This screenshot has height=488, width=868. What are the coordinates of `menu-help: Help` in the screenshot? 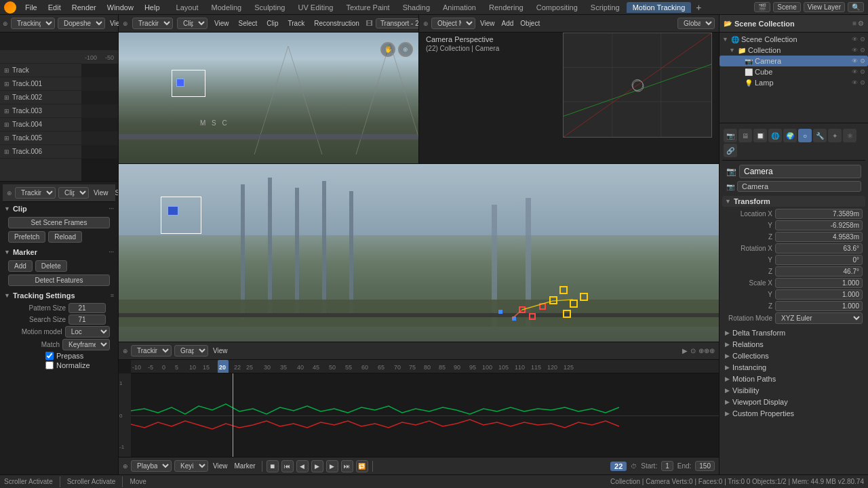 It's located at (152, 7).